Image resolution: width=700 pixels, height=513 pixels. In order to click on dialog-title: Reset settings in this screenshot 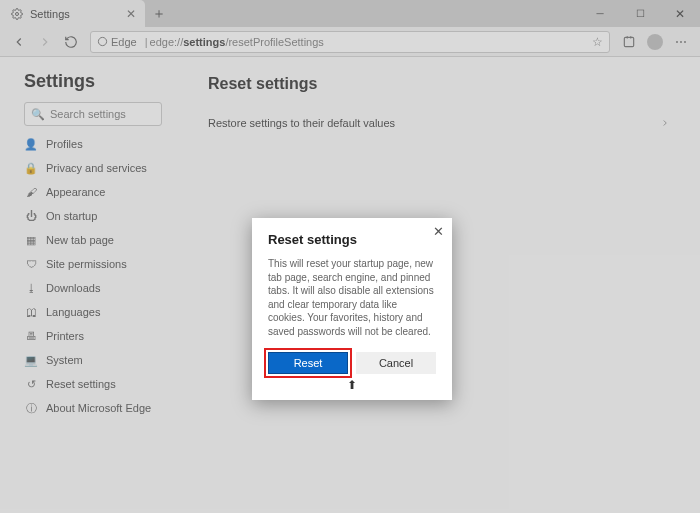, I will do `click(352, 240)`.